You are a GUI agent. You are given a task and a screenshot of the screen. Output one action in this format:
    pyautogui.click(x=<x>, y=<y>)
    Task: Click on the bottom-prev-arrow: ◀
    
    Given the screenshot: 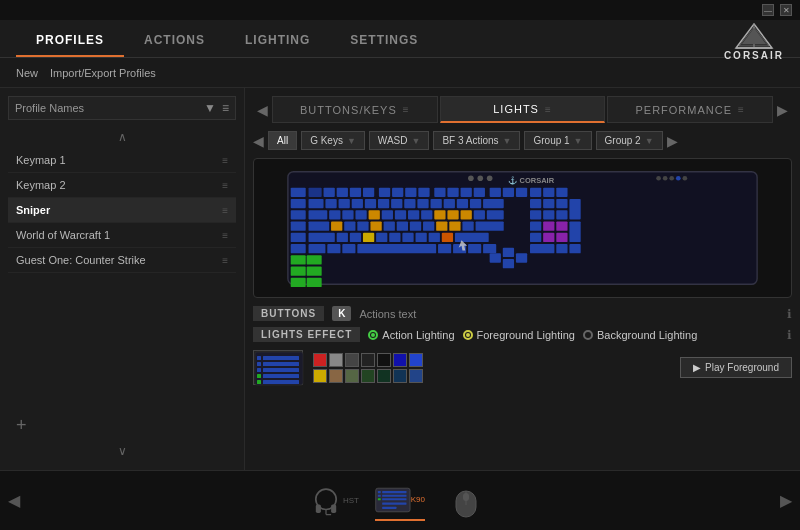 What is the action you would take?
    pyautogui.click(x=14, y=500)
    